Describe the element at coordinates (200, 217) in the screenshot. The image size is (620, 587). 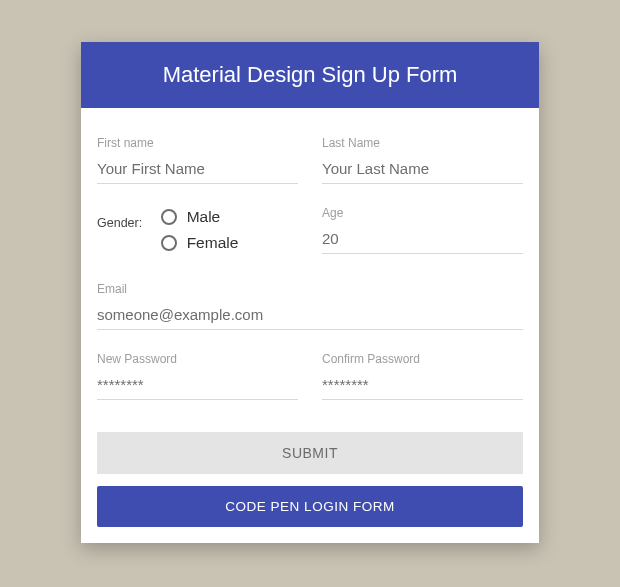
I see `gender-option-male: Male` at that location.